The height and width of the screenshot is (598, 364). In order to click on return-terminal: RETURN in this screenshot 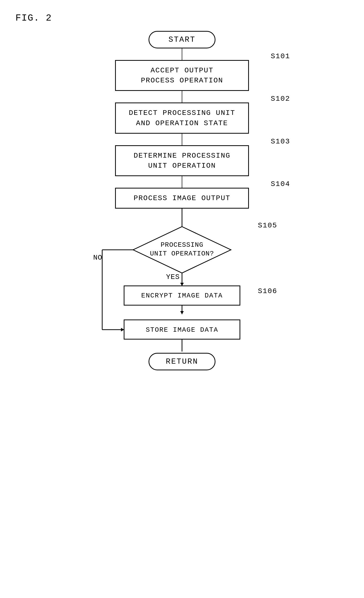, I will do `click(182, 362)`.